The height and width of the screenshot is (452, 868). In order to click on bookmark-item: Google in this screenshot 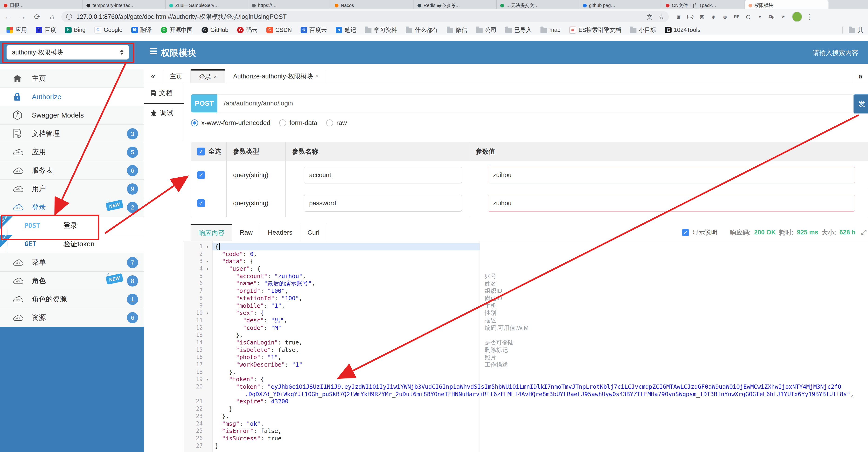, I will do `click(108, 30)`.